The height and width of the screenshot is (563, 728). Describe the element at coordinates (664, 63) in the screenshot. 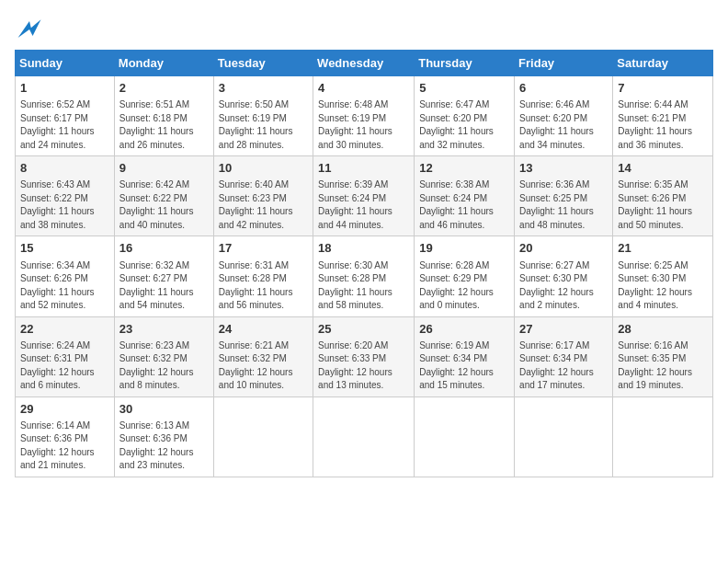

I see `weekday-header-saturday: Saturday` at that location.